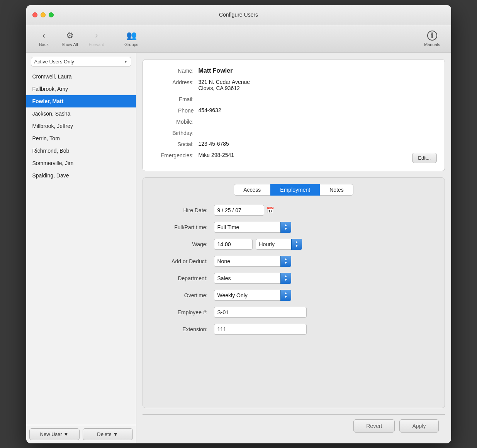 The width and height of the screenshot is (477, 448). I want to click on list-item: Spalding, Dave, so click(81, 175).